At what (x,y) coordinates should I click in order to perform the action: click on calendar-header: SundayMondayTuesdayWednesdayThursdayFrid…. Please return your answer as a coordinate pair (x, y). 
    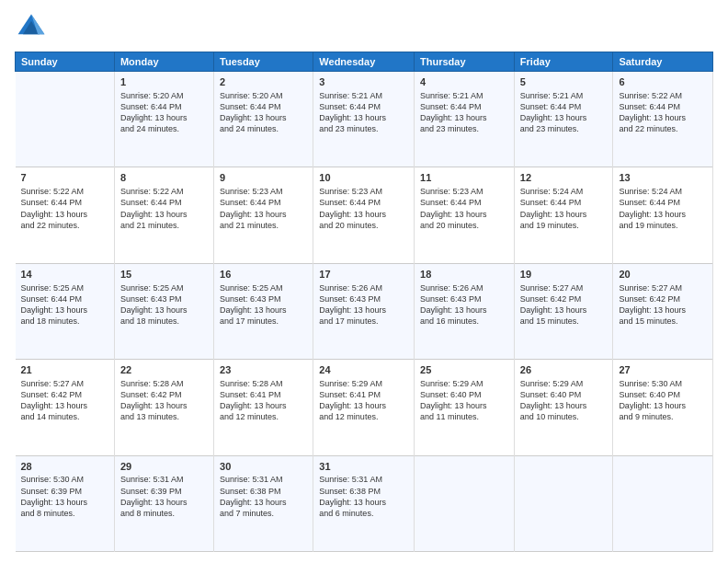
    Looking at the image, I should click on (364, 63).